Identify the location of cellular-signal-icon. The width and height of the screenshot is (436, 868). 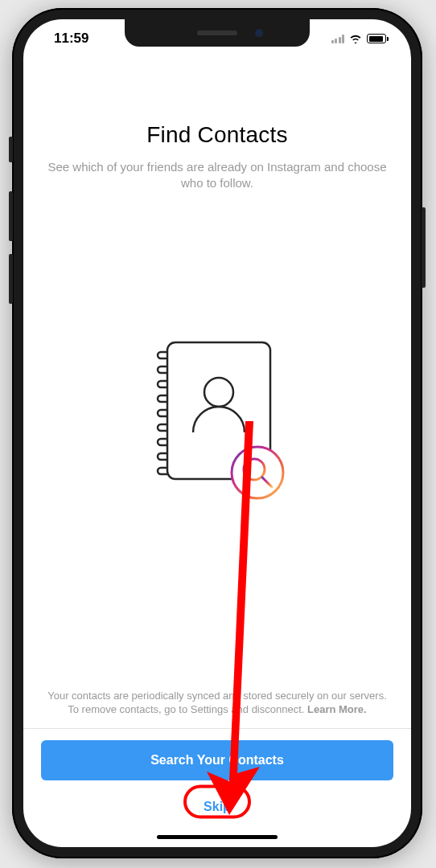
(338, 39).